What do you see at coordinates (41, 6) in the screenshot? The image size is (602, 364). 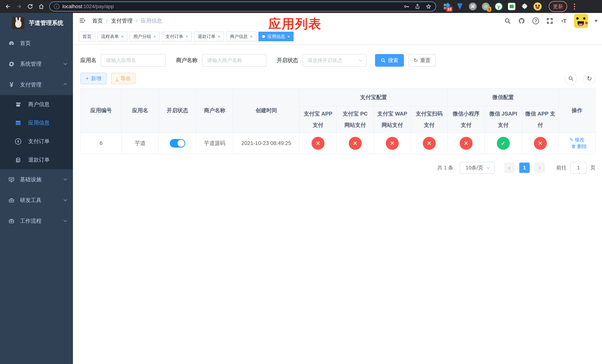 I see `home-icon` at bounding box center [41, 6].